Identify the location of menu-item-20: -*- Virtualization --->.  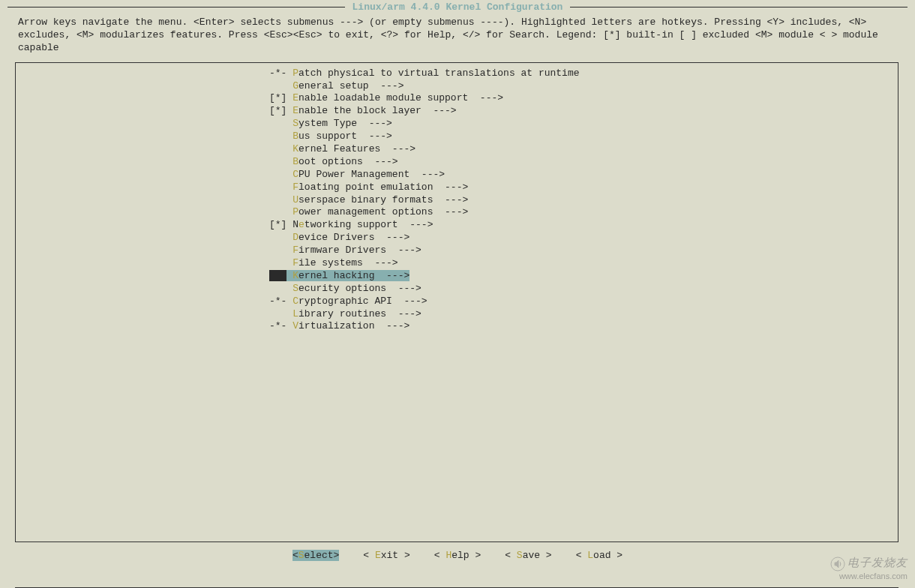
(576, 327).